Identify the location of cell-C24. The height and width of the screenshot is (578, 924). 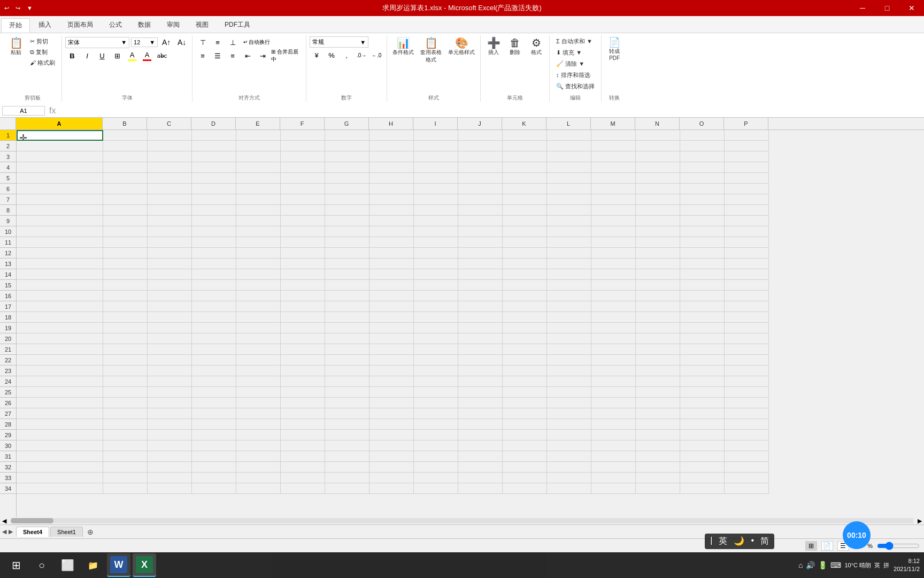
(170, 382).